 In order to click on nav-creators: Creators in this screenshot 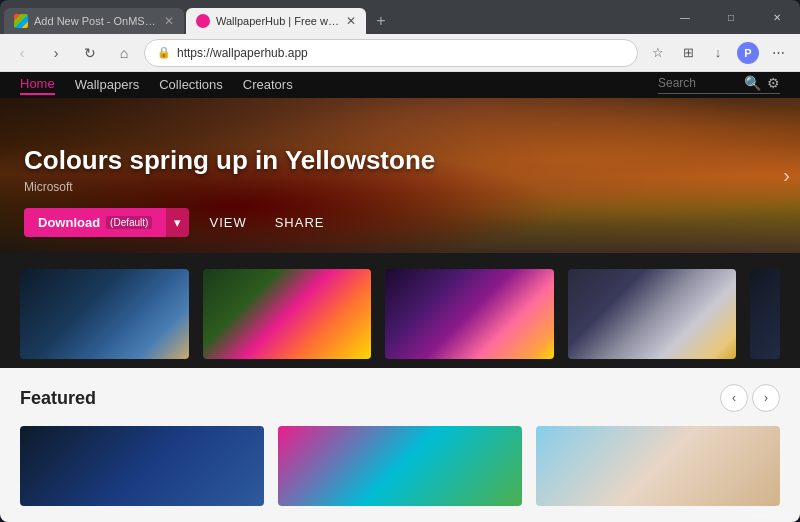, I will do `click(268, 84)`.